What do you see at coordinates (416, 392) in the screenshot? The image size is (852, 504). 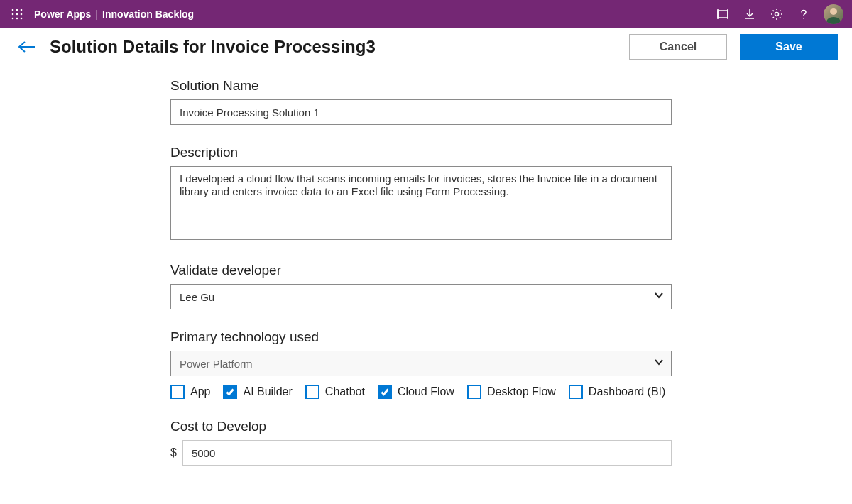 I see `checkbox-cloud-flow: Cloud Flow` at bounding box center [416, 392].